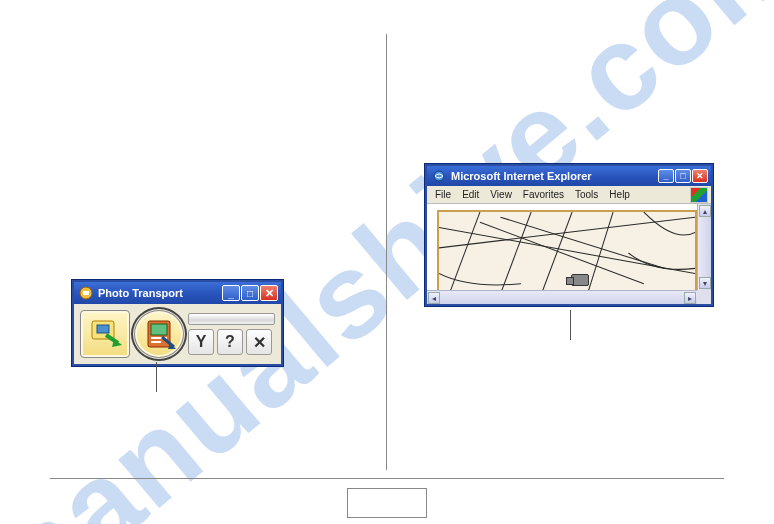 The width and height of the screenshot is (774, 524). What do you see at coordinates (386, 252) in the screenshot?
I see `column-divider` at bounding box center [386, 252].